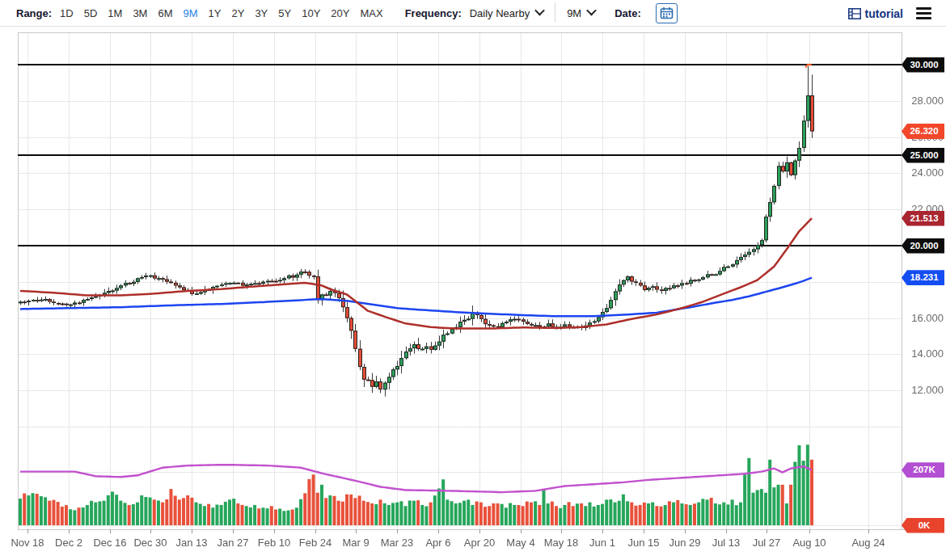  I want to click on range-option-1m: 1M, so click(115, 13).